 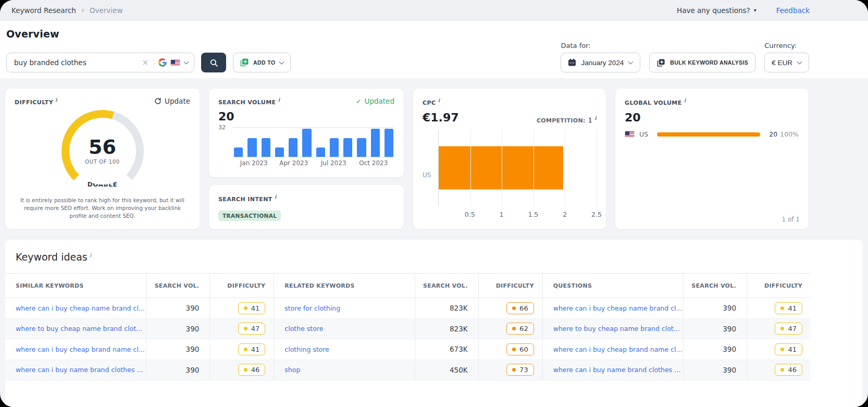 What do you see at coordinates (362, 147) in the screenshot?
I see `volume-bar-sep-2023` at bounding box center [362, 147].